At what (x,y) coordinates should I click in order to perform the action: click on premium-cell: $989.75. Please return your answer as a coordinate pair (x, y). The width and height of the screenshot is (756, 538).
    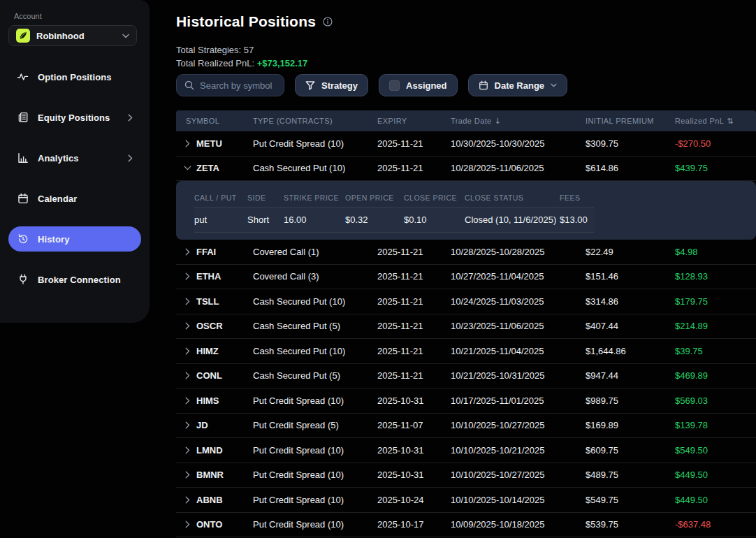
    Looking at the image, I should click on (630, 401).